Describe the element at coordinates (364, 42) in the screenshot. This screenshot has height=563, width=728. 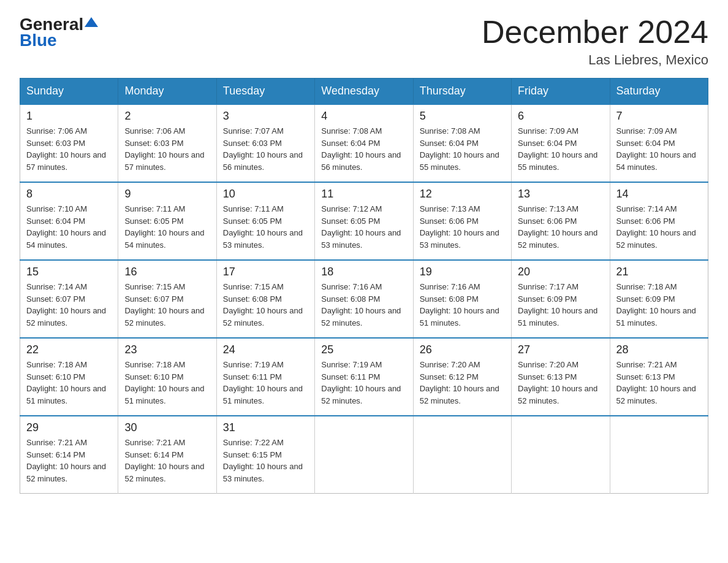
I see `page-header: General Blue December 2024 Las Liebres, …` at that location.